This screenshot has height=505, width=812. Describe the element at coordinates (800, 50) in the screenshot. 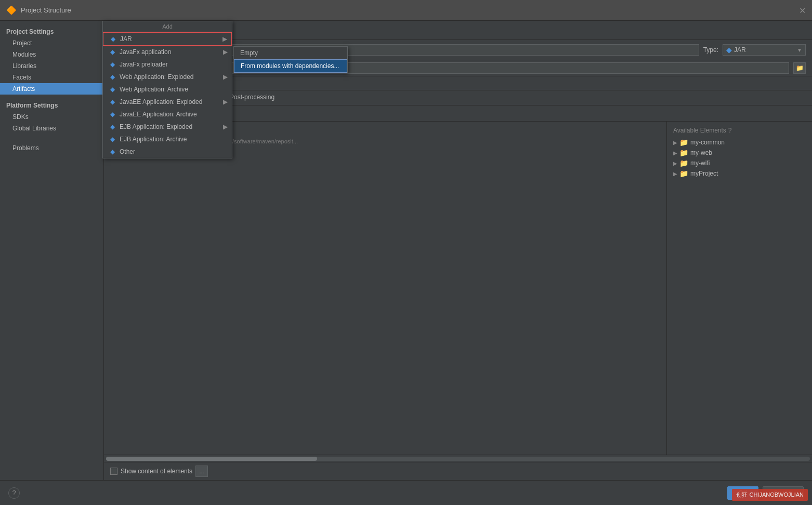

I see `type-dropdown-arrow: ▼` at that location.